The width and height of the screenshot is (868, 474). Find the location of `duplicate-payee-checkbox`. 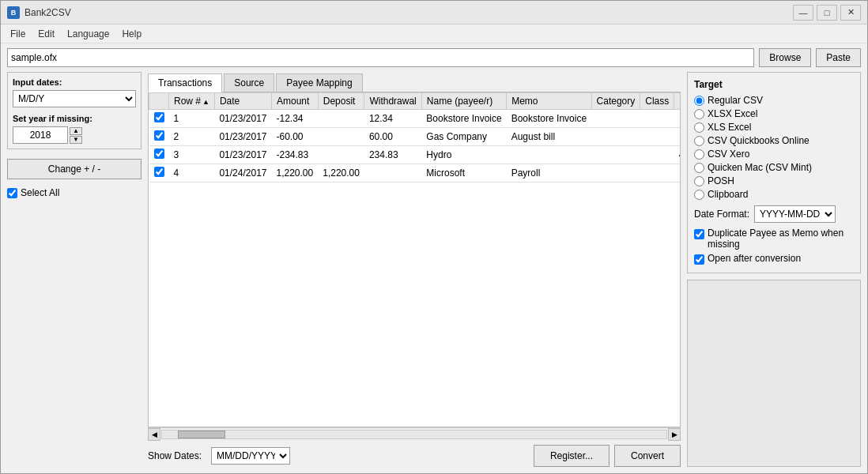

duplicate-payee-checkbox is located at coordinates (699, 234).